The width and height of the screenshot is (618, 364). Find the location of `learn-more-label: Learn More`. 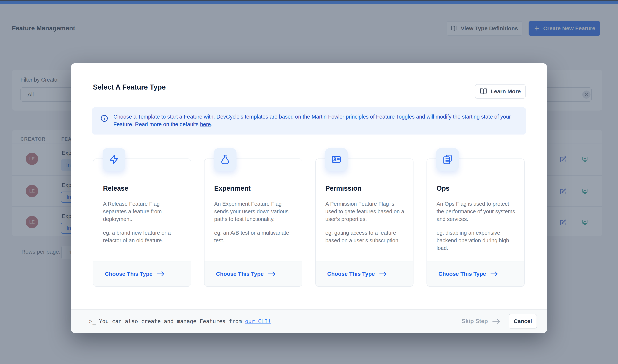

learn-more-label: Learn More is located at coordinates (506, 91).